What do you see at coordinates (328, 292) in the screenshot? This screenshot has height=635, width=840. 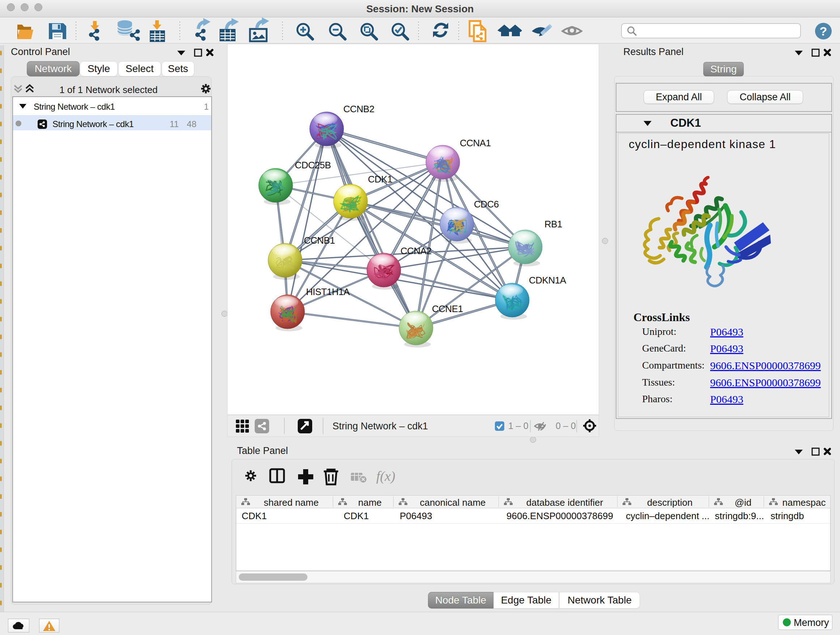 I see `svg-text: HIST1H1A` at bounding box center [328, 292].